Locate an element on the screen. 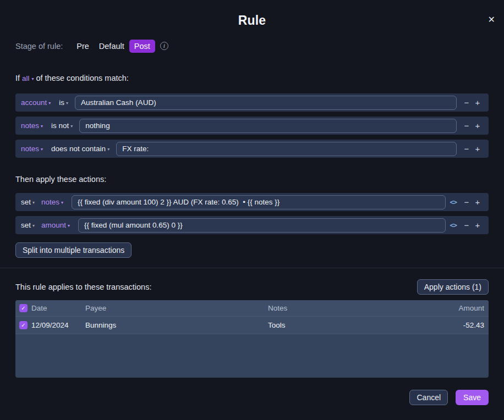  split-button-wrap: Split into multiple transactions is located at coordinates (252, 250).